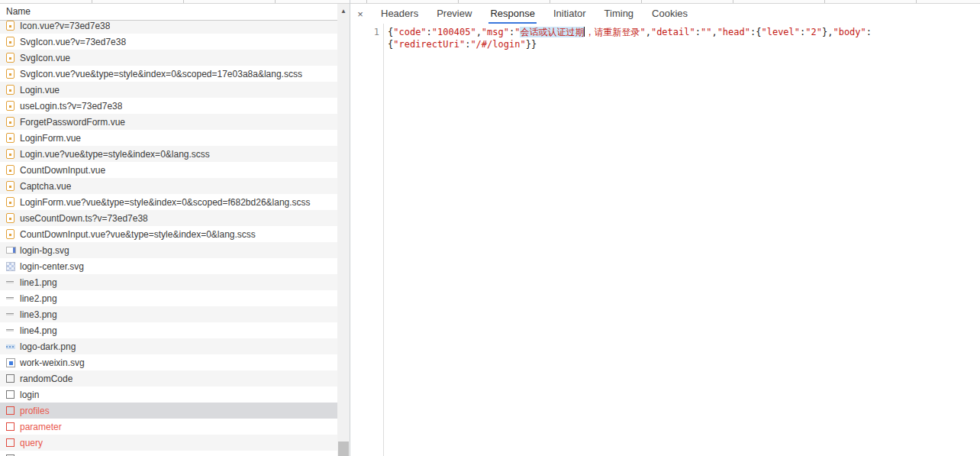  Describe the element at coordinates (52, 267) in the screenshot. I see `request-name: login-center.svg` at that location.